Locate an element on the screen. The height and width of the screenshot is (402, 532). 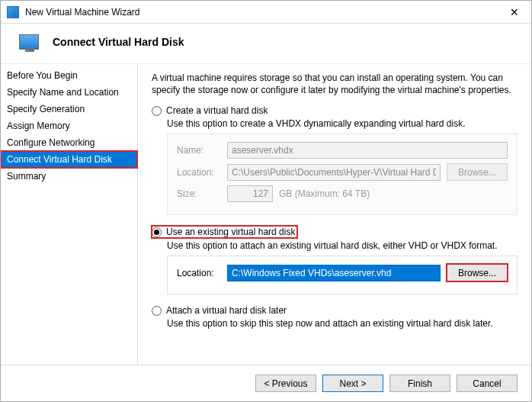
existing-desc: Use this option to attach an existing vi… is located at coordinates (342, 246).